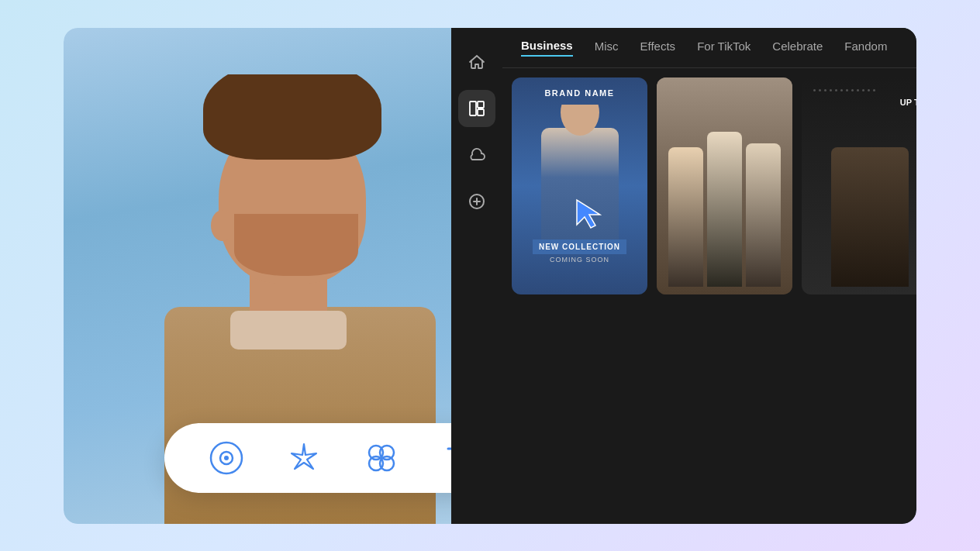 The image size is (980, 551). Describe the element at coordinates (606, 48) in the screenshot. I see `tab-misc: Misc` at that location.